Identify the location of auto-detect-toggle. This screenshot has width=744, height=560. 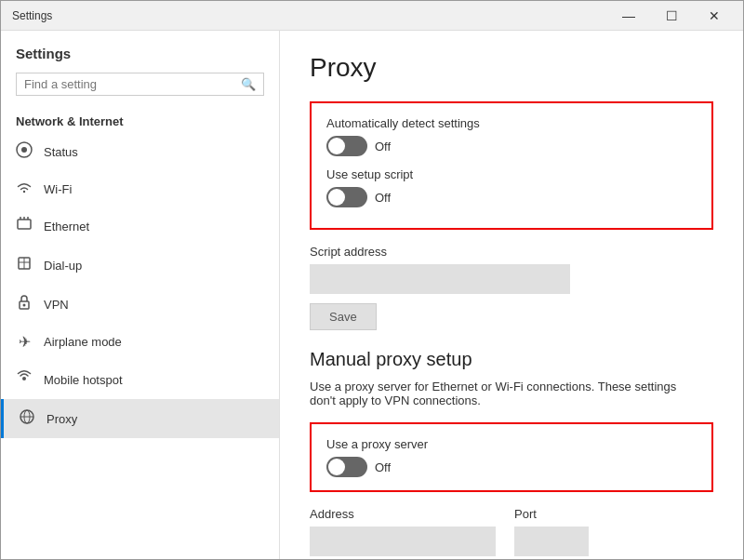
(347, 146).